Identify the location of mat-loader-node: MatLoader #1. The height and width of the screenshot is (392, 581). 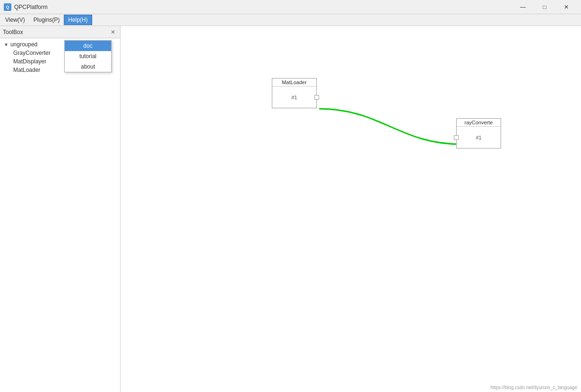
(294, 93).